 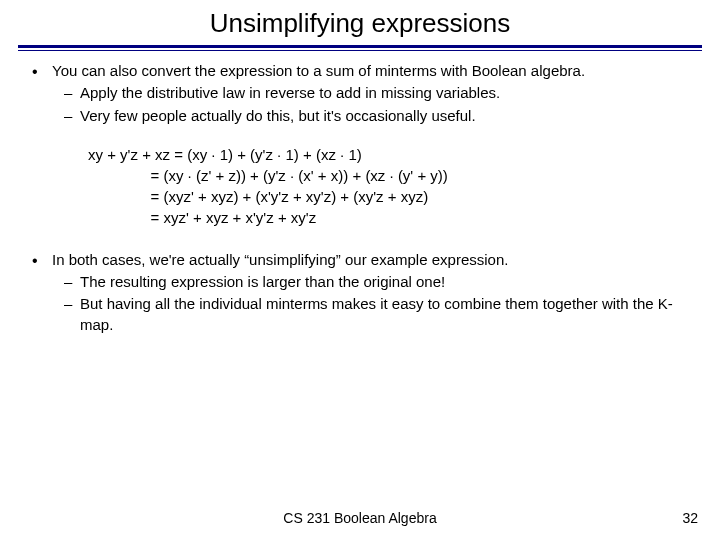 I want to click on bullet-2-sub-1: The resulting expression is larger than …, so click(x=372, y=282).